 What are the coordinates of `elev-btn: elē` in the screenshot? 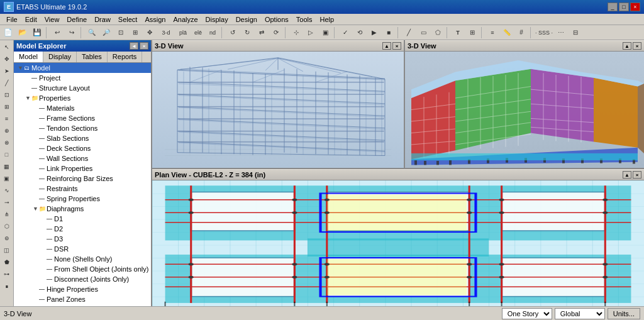 It's located at (198, 33).